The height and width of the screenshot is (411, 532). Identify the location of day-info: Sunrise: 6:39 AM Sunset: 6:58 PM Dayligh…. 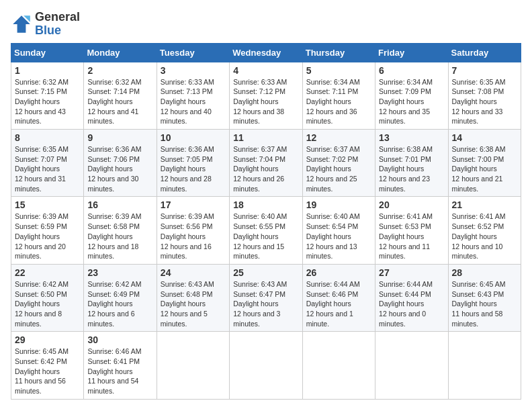
(120, 236).